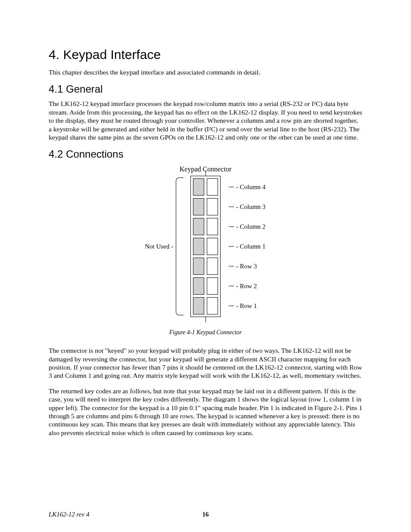  What do you see at coordinates (206, 241) in the screenshot?
I see `diagram-wrapper: Keypad Connector Not Used - Column 4` at bounding box center [206, 241].